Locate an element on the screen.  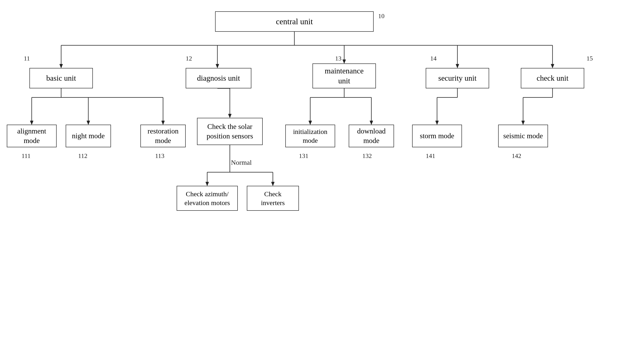
ref-15: 15 is located at coordinates (590, 59).